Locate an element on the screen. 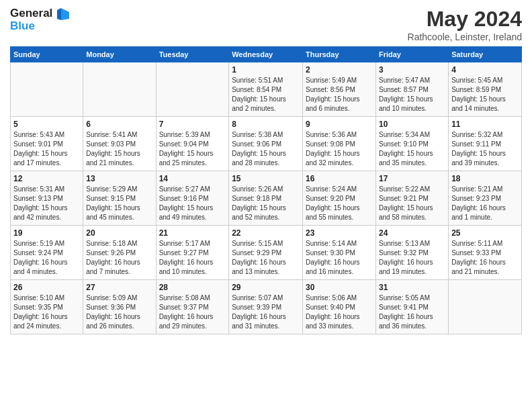 The height and width of the screenshot is (411, 532). calendar-cell: 6Sunrise: 5:41 AMSunset: 9:03 PMDaylight… is located at coordinates (120, 144).